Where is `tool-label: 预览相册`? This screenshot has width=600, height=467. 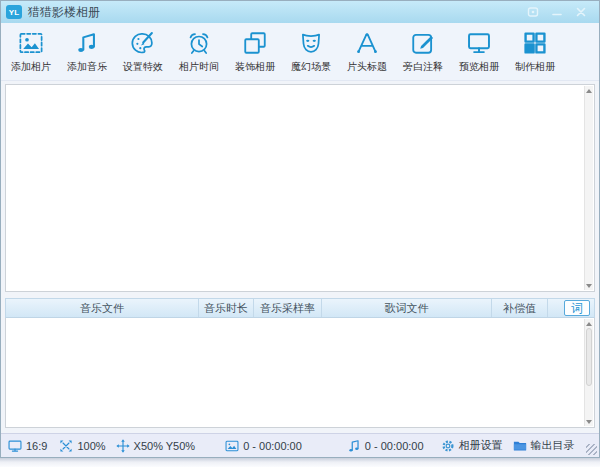
tool-label: 预览相册 is located at coordinates (479, 67).